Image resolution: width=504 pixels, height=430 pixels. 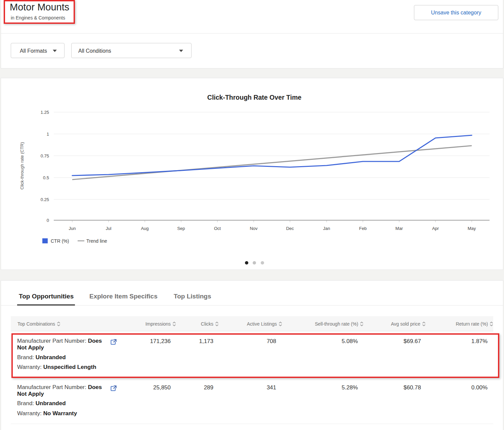 What do you see at coordinates (254, 97) in the screenshot?
I see `svg-text: Click-Through Rate Over Time` at bounding box center [254, 97].